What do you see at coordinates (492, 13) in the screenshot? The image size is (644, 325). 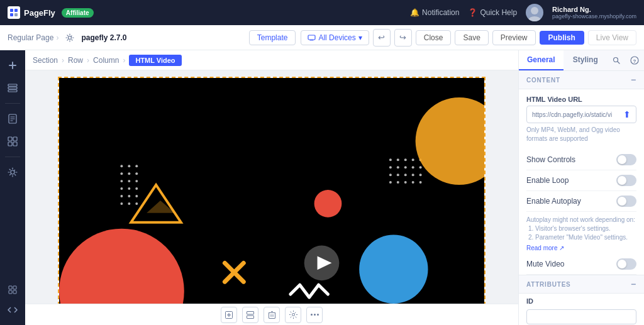 I see `help-btn: Quick Help` at bounding box center [492, 13].